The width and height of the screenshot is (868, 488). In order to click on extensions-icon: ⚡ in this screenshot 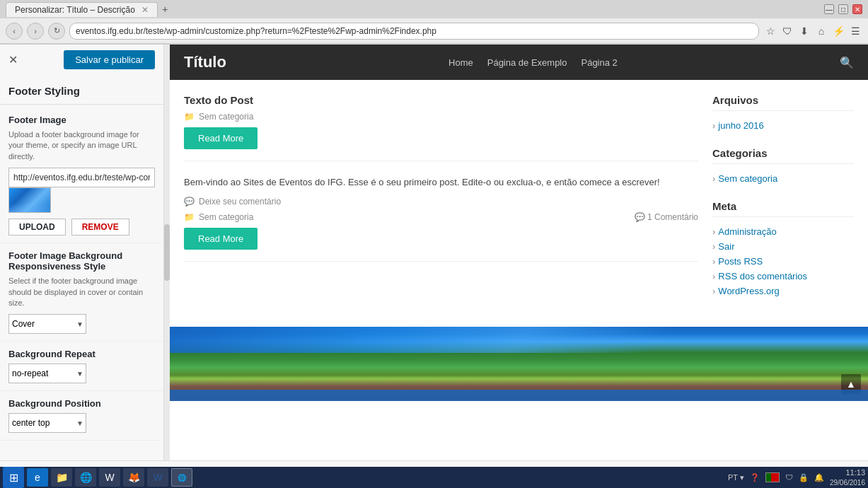, I will do `click(838, 31)`.